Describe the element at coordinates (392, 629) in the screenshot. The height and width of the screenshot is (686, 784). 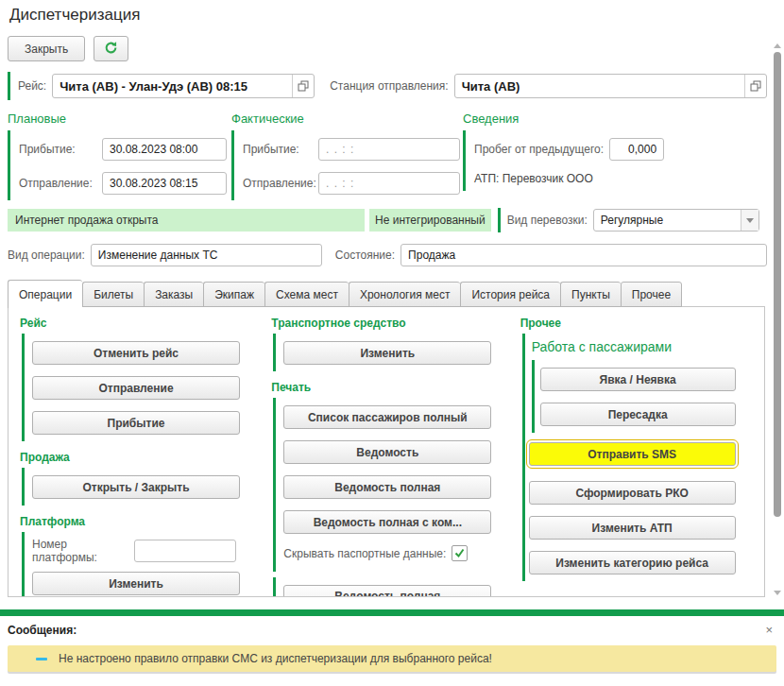
I see `messages-header: Сообщения: ×` at that location.